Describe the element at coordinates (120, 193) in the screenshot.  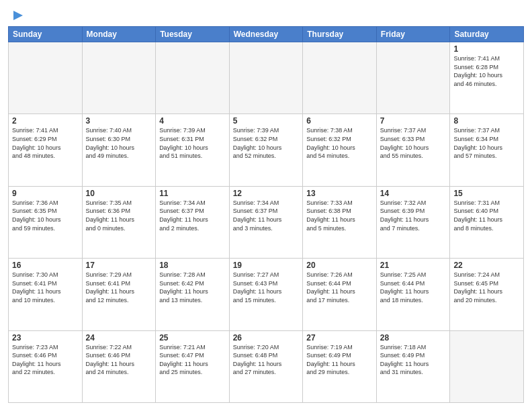
I see `day-number: 10` at that location.